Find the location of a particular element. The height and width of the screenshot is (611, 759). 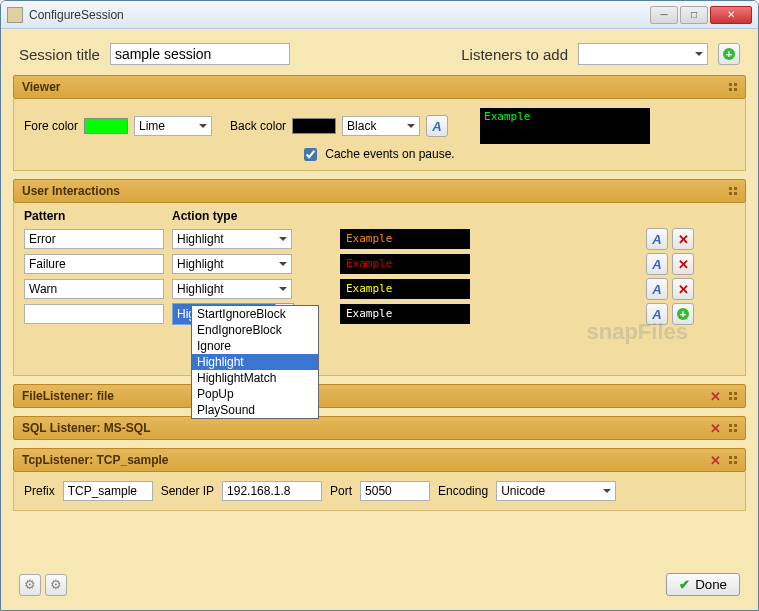

sender-ip-input is located at coordinates (272, 491).